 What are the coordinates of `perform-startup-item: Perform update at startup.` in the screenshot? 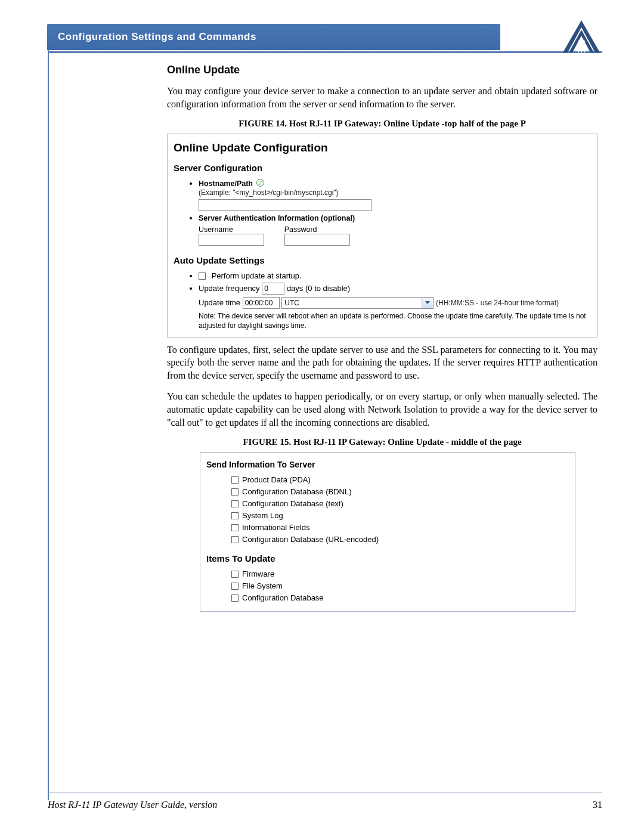 It's located at (395, 275).